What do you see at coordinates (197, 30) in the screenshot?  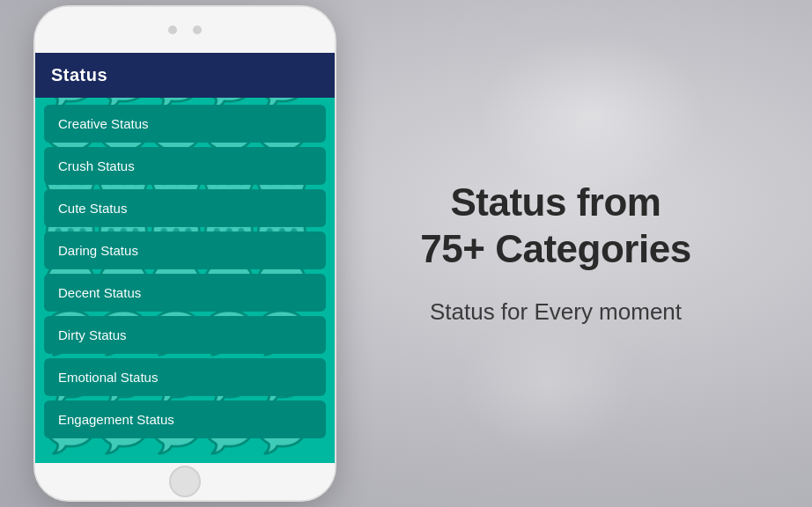 I see `camera-dot-right` at bounding box center [197, 30].